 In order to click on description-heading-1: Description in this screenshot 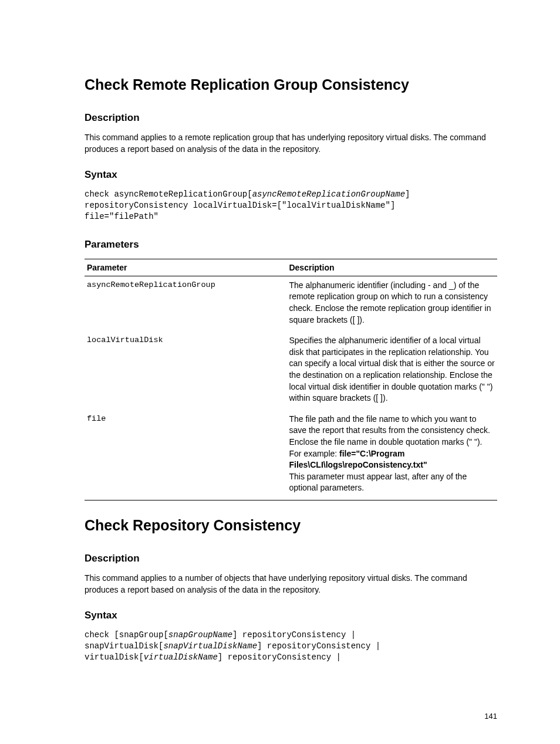, I will do `click(291, 118)`.